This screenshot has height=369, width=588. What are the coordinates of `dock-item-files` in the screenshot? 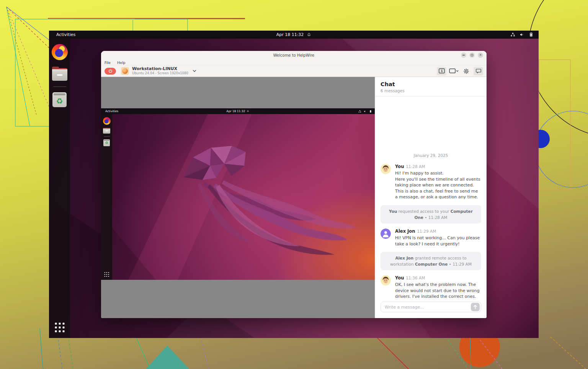 It's located at (60, 74).